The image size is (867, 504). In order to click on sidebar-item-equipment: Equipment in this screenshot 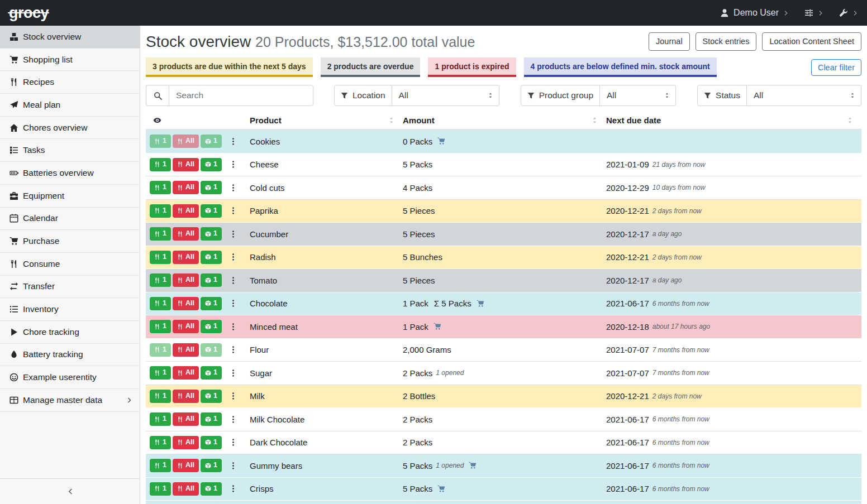, I will do `click(70, 196)`.